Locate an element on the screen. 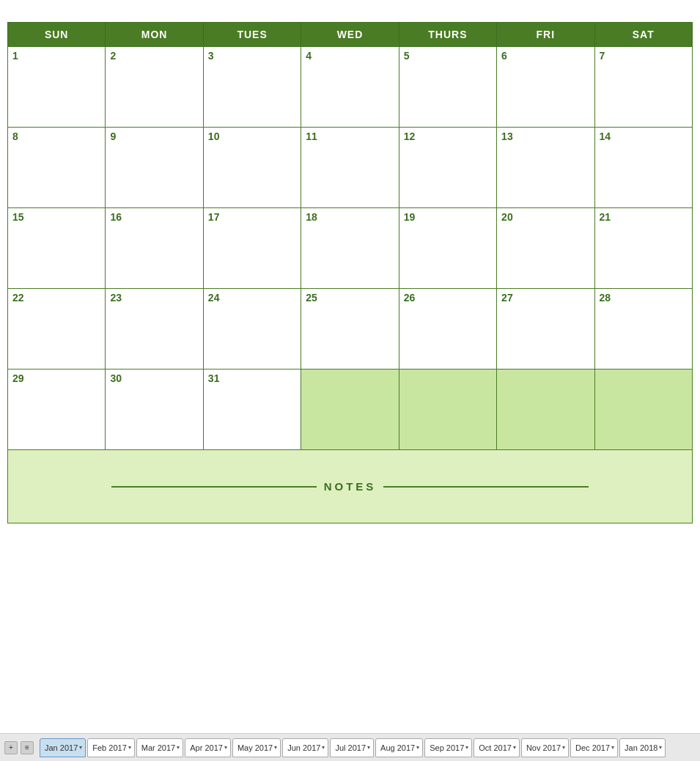 The height and width of the screenshot is (761, 700). calendar-cell: 18 is located at coordinates (350, 249).